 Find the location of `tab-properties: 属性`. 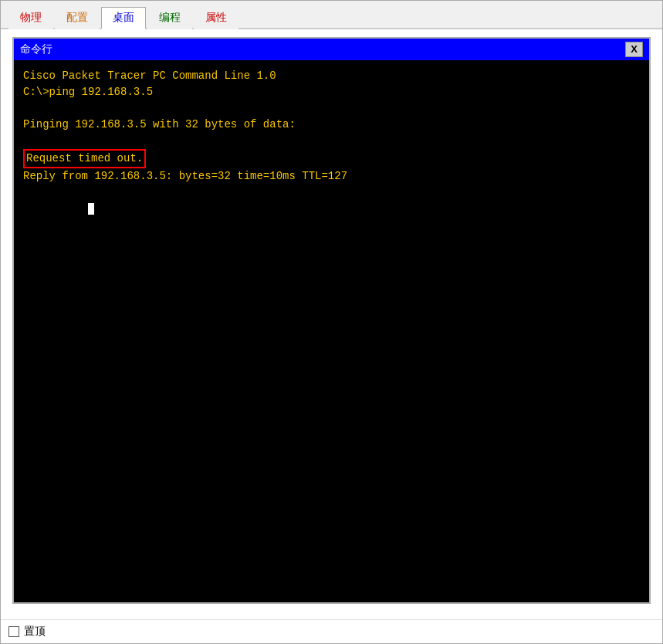

tab-properties: 属性 is located at coordinates (216, 19).